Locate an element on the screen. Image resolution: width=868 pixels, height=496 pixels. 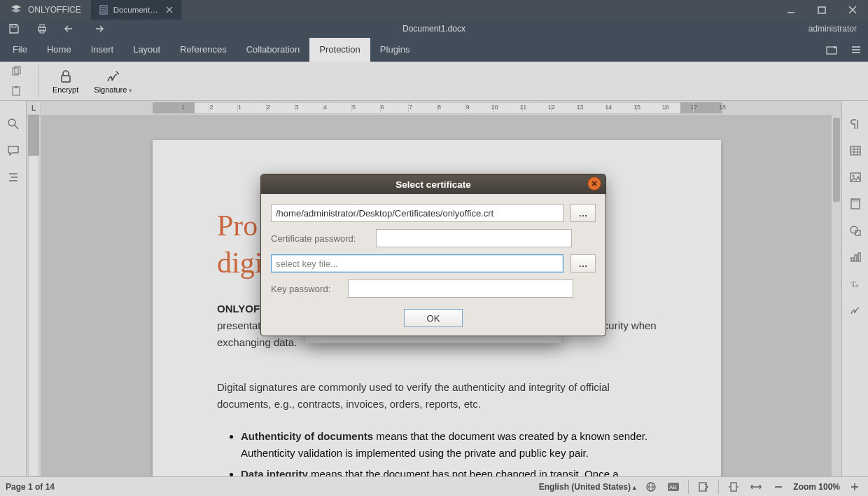
svg-text: AB is located at coordinates (673, 488).